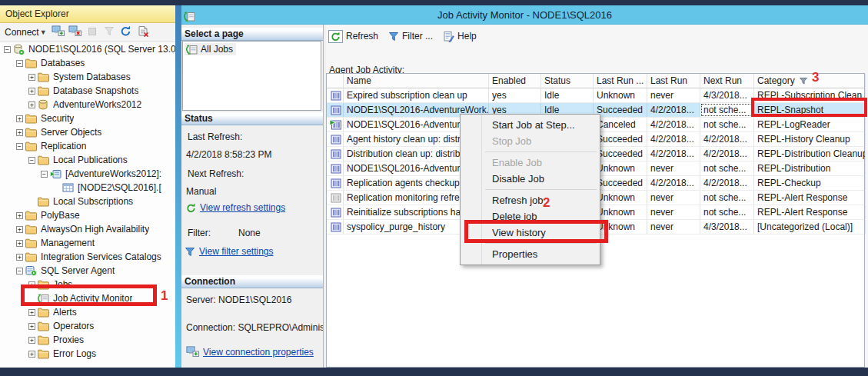  What do you see at coordinates (120, 188) in the screenshot?
I see `tree-item-label: [NODE2\SQL2016].[` at bounding box center [120, 188].